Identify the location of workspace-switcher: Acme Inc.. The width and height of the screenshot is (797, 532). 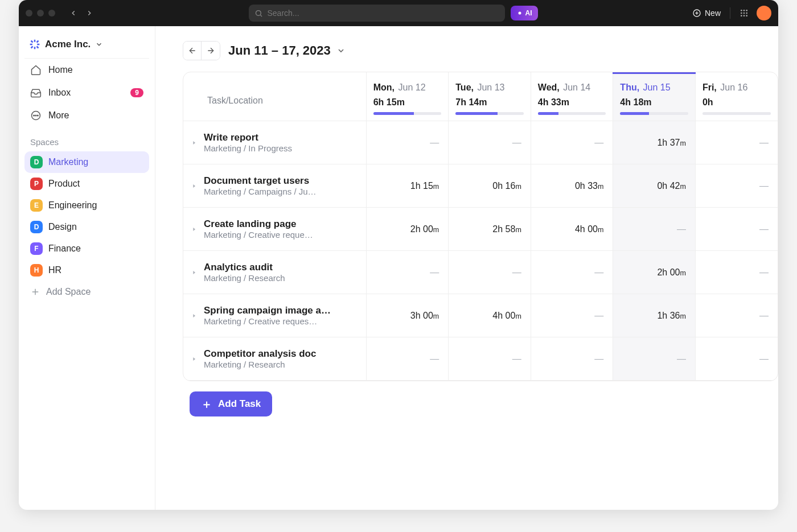
(87, 46).